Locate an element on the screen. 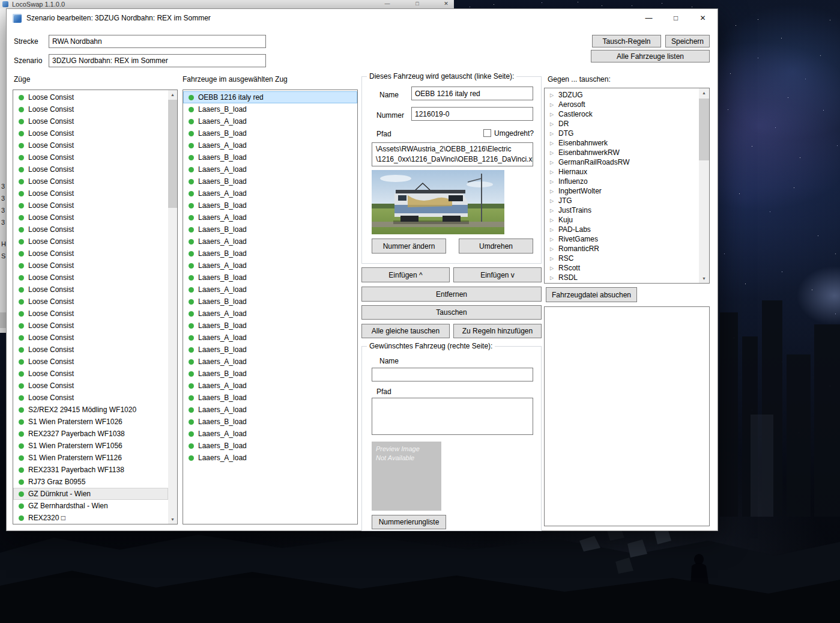  background-maximize-icon: □ is located at coordinates (417, 4).